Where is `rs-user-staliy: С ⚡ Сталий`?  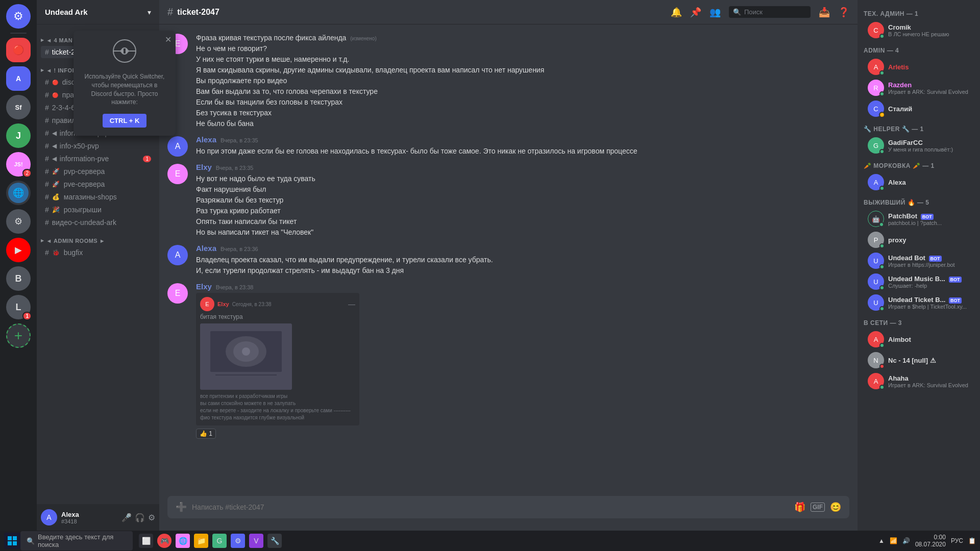
rs-user-staliy: С ⚡ Сталий is located at coordinates (919, 109).